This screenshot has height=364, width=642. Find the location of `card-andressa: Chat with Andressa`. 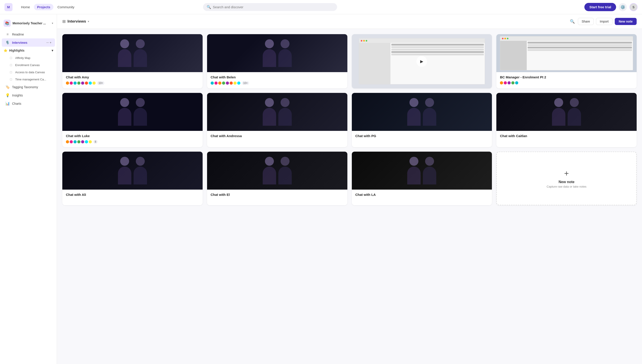

card-andressa: Chat with Andressa is located at coordinates (277, 120).